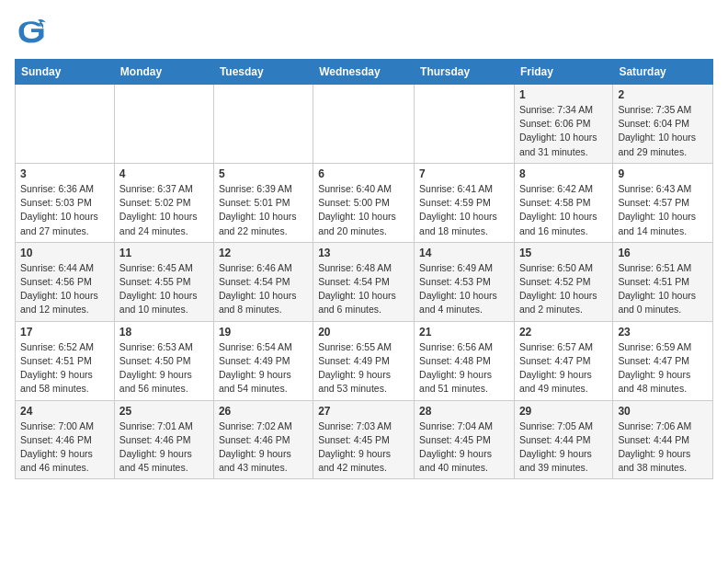 The width and height of the screenshot is (728, 563). What do you see at coordinates (364, 253) in the screenshot?
I see `day-number: 13` at bounding box center [364, 253].